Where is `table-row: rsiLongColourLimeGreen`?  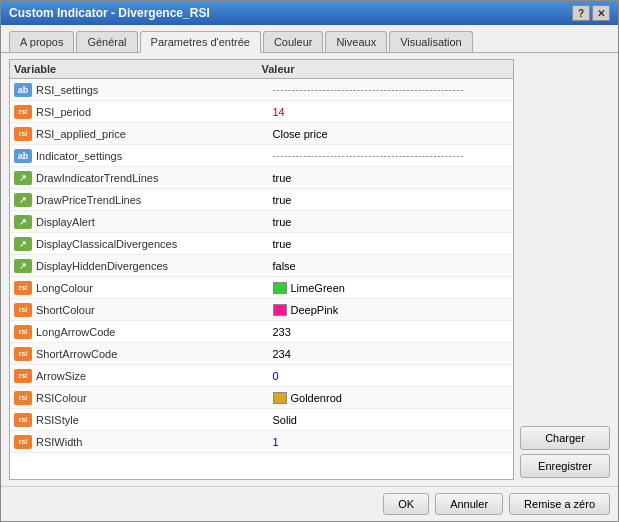 table-row: rsiLongColourLimeGreen is located at coordinates (262, 288).